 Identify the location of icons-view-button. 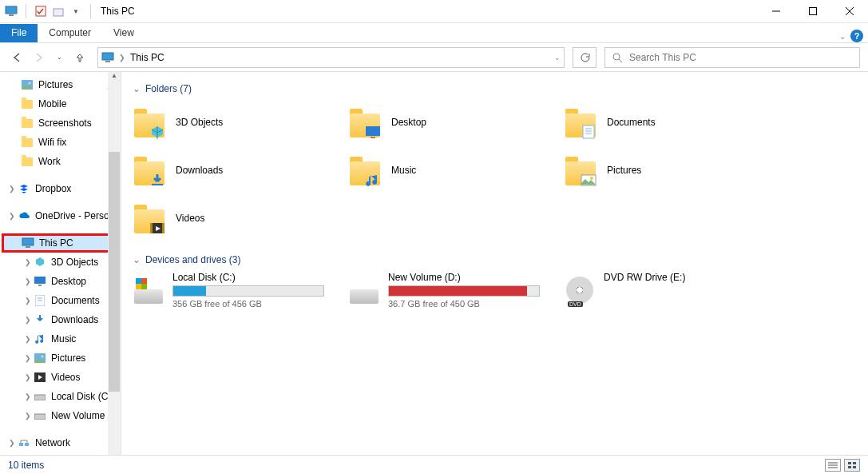
(852, 465).